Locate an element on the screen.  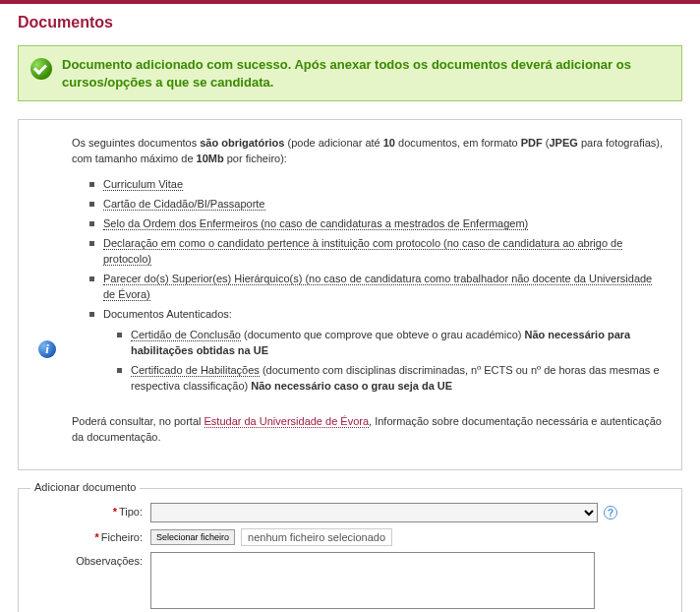
info-intro: Os seguintes documentos são obrigatórios… is located at coordinates (369, 152).